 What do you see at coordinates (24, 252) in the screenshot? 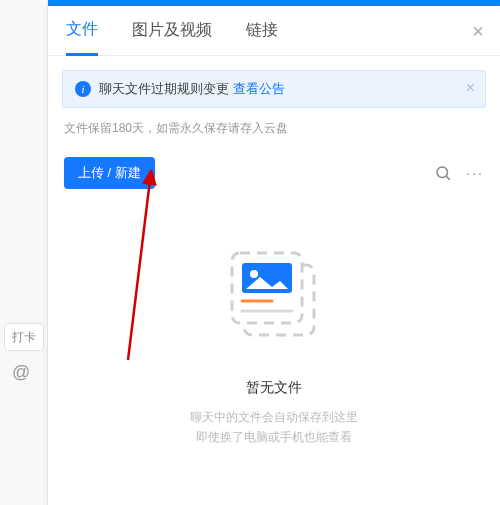
I see `left-sidebar: 打卡 @` at bounding box center [24, 252].